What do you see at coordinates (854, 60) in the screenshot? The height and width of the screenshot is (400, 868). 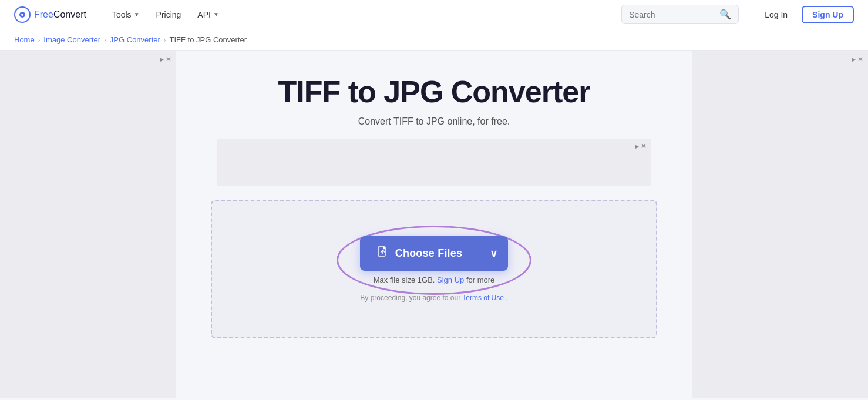 I see `right-ad-triangle-icon: ▶` at bounding box center [854, 60].